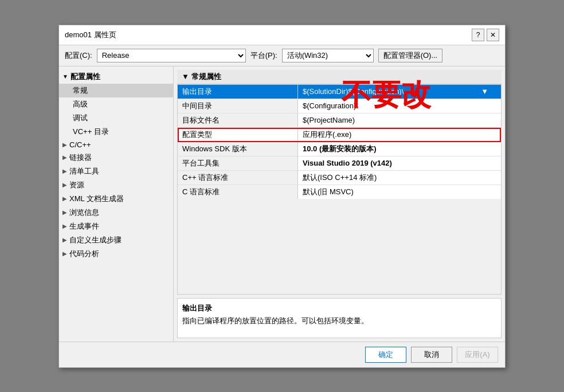 This screenshot has width=564, height=392. Describe the element at coordinates (399, 149) in the screenshot. I see `prop-value-sdk-version: 10.0 (最新安装的版本)` at that location.